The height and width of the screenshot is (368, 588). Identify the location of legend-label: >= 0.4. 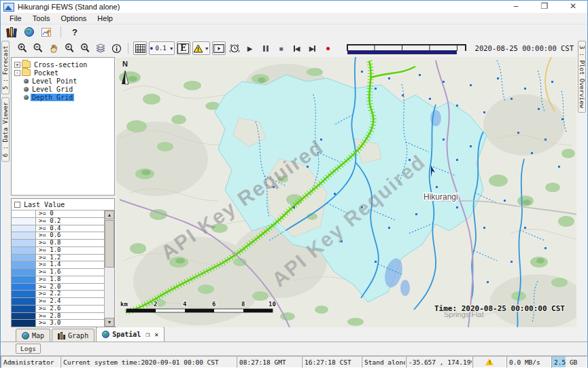
(70, 229).